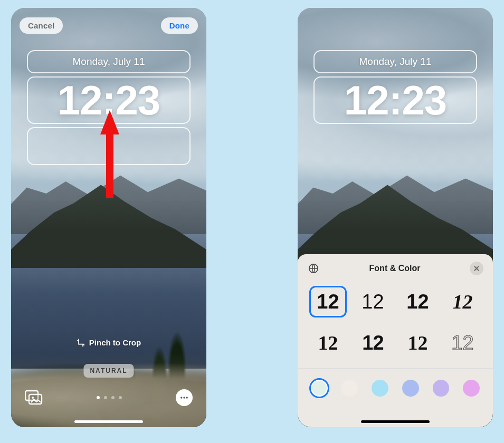 Image resolution: width=504 pixels, height=443 pixels. I want to click on font-option-7: 12, so click(418, 343).